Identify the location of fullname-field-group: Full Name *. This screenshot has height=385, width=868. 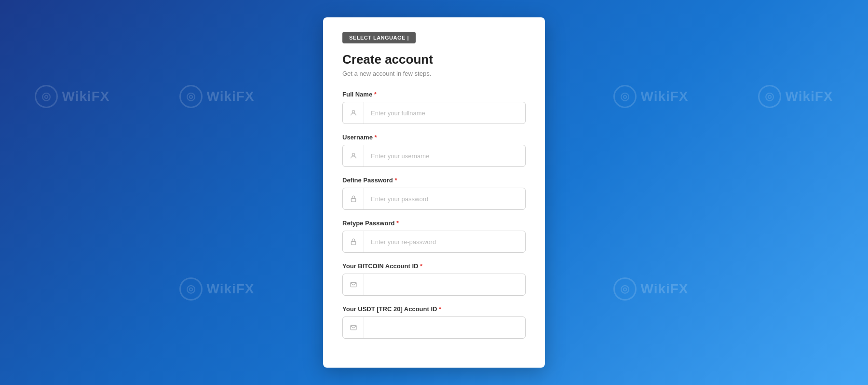
(434, 107).